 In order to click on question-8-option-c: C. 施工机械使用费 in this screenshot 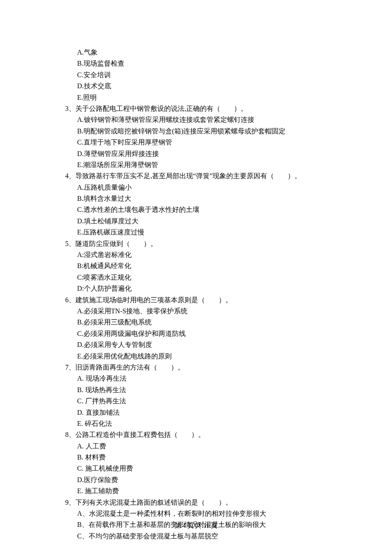, I will do `click(211, 468)`.